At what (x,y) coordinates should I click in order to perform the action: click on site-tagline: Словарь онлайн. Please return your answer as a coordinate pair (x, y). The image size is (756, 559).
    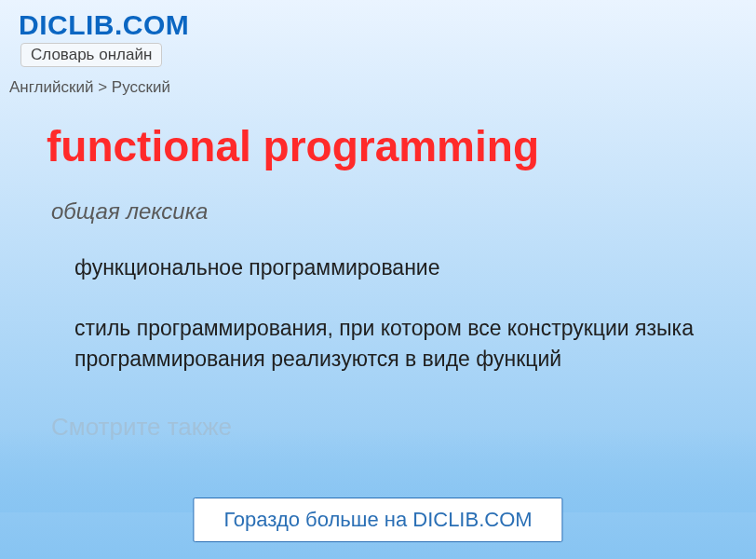
    Looking at the image, I should click on (91, 54).